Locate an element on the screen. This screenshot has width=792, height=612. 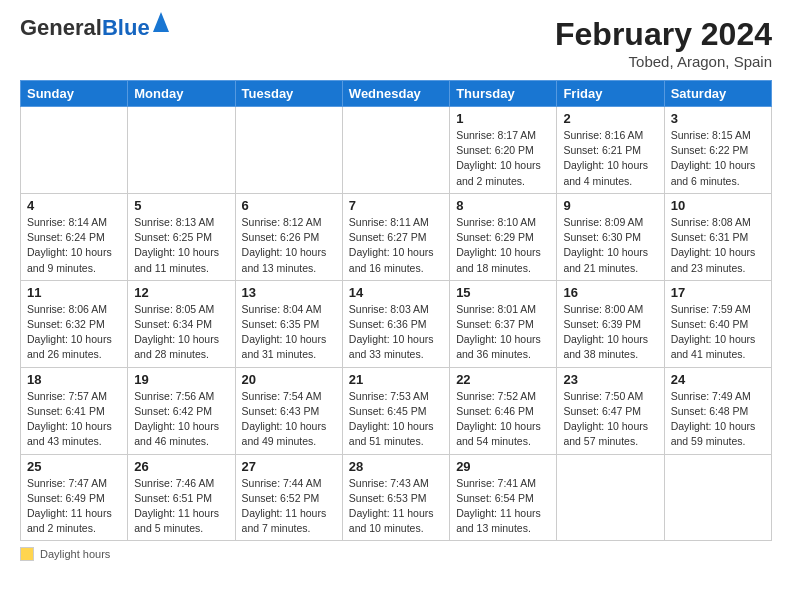
day-number: 2 is located at coordinates (610, 118).